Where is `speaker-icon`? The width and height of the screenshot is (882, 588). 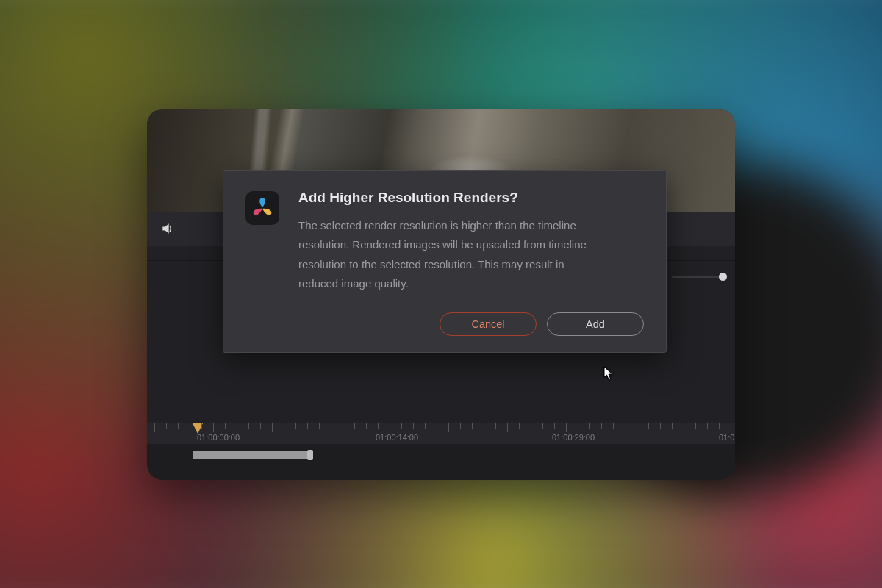 speaker-icon is located at coordinates (168, 229).